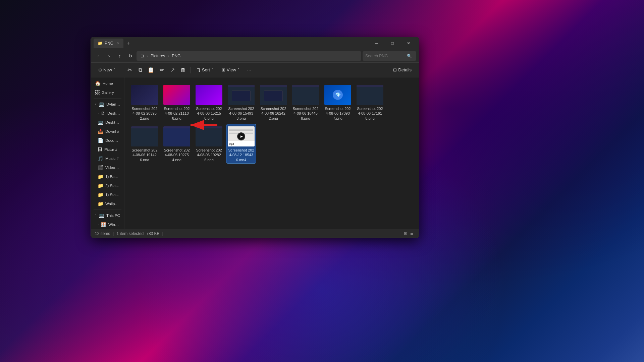 This screenshot has height=362, width=644. I want to click on close-btn: ✕, so click(409, 43).